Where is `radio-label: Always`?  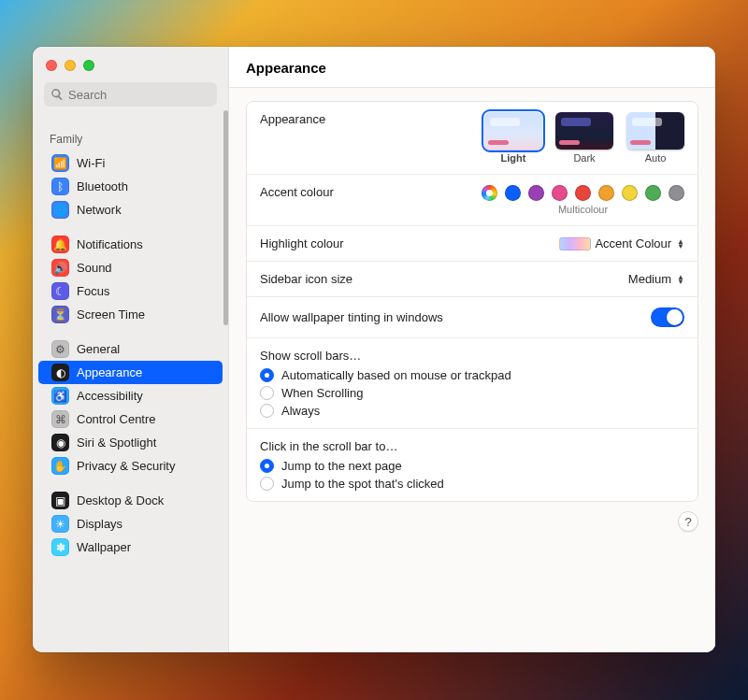 radio-label: Always is located at coordinates (301, 411).